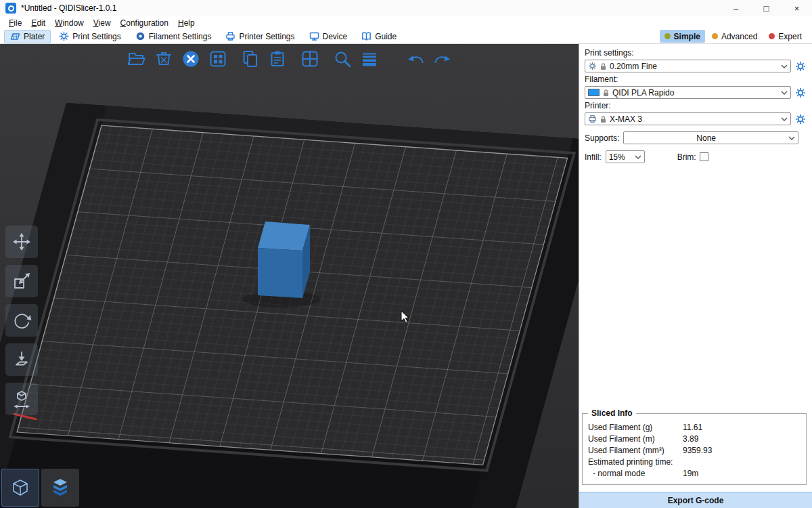 The height and width of the screenshot is (508, 812). What do you see at coordinates (96, 37) in the screenshot?
I see `tab-label: Print Settings` at bounding box center [96, 37].